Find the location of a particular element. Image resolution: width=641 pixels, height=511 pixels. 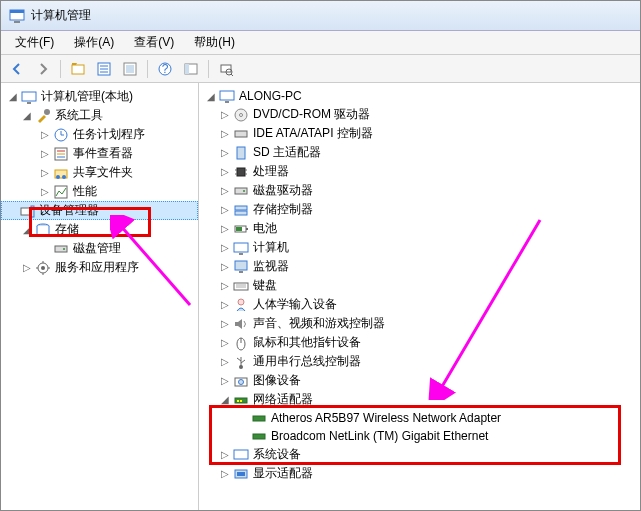

tree-shared-folders: ▷ 共享文件夹 is located at coordinates (100, 172).